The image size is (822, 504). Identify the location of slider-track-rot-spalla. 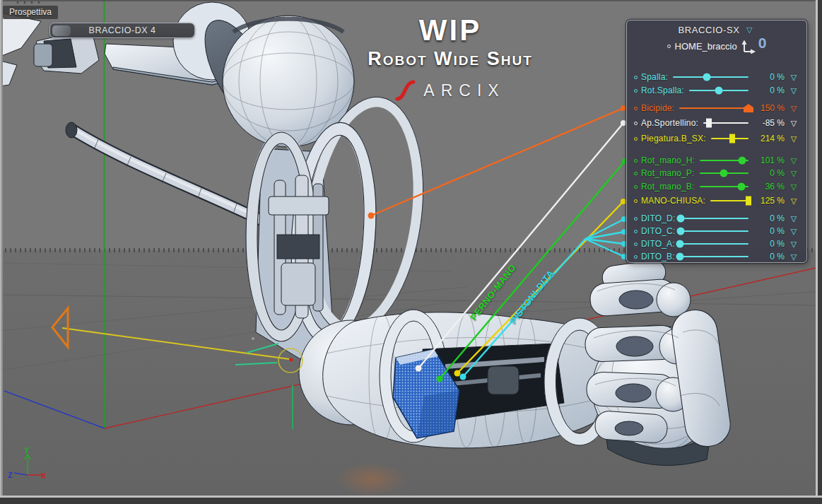
(719, 90).